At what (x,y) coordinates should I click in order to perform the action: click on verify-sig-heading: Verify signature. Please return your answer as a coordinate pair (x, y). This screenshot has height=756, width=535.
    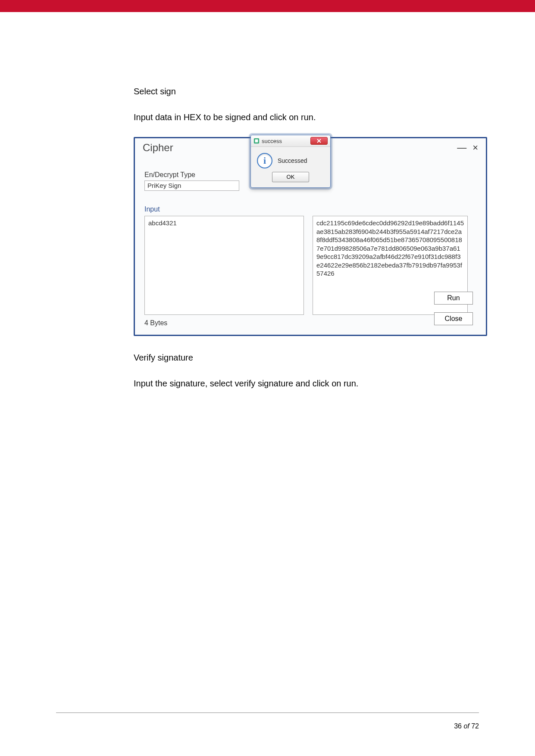
    Looking at the image, I should click on (267, 358).